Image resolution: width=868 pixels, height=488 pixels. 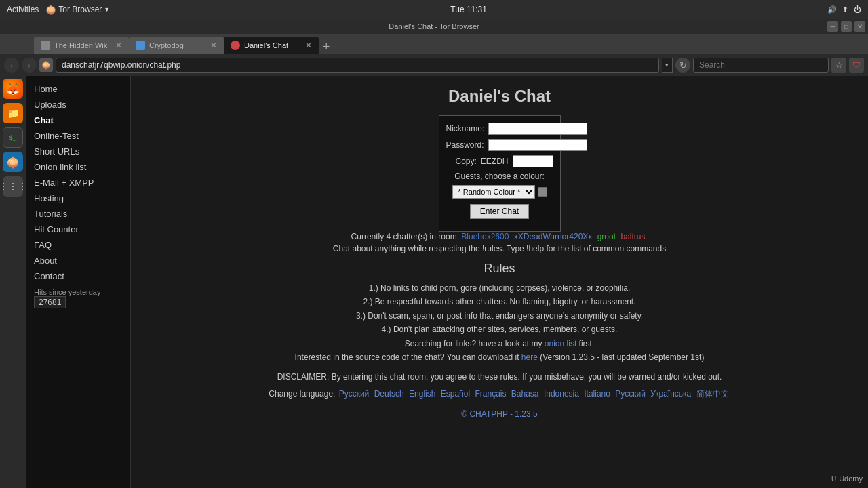 What do you see at coordinates (499, 414) in the screenshot?
I see `chatphp-link: © CHATPHP - 1.23.5` at bounding box center [499, 414].